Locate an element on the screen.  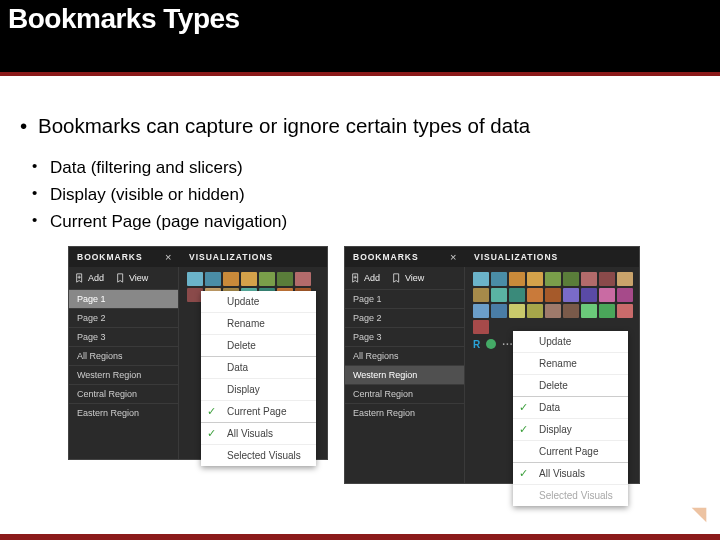
bookmark-context-menu: UpdateRenameDelete✓Data✓DisplayCurrent P… is located at coordinates (570, 418).